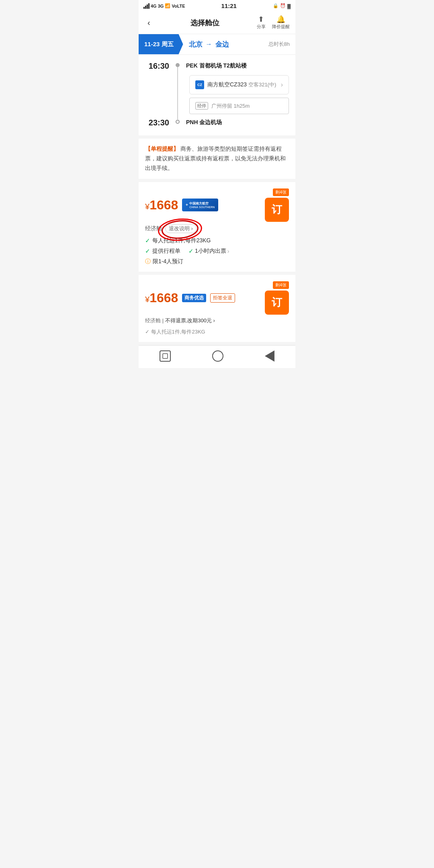 The image size is (434, 868). Describe the element at coordinates (276, 6) in the screenshot. I see `lock-icon: 🔒` at that location.